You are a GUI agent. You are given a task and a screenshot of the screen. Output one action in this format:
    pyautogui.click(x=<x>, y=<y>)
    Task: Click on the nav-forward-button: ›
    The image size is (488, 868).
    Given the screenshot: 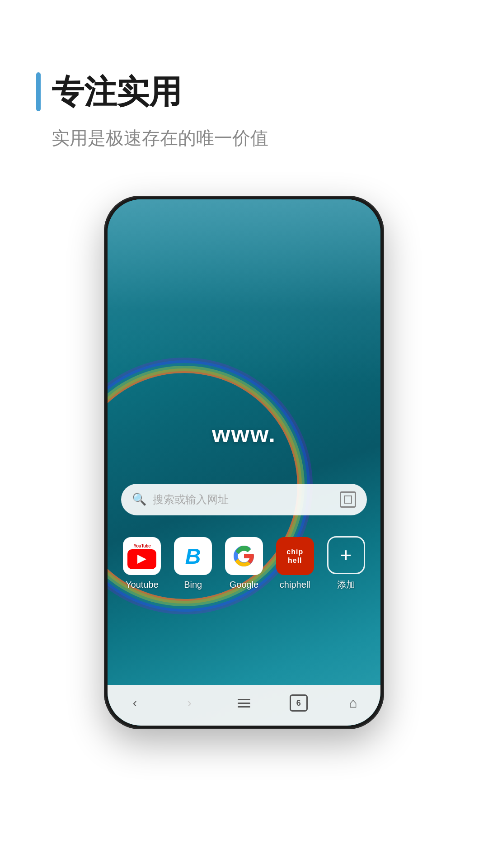 What is the action you would take?
    pyautogui.click(x=189, y=703)
    